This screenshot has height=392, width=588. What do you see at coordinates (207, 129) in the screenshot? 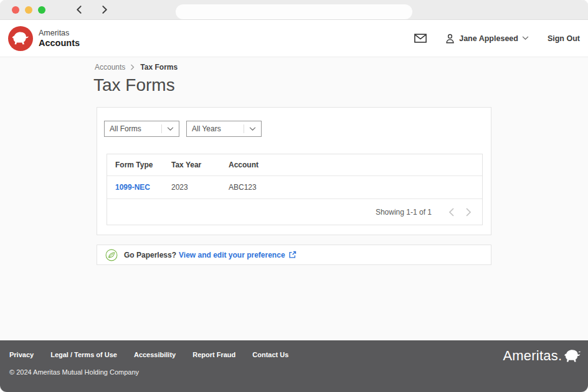
I see `tax-year-value: All Years` at bounding box center [207, 129].